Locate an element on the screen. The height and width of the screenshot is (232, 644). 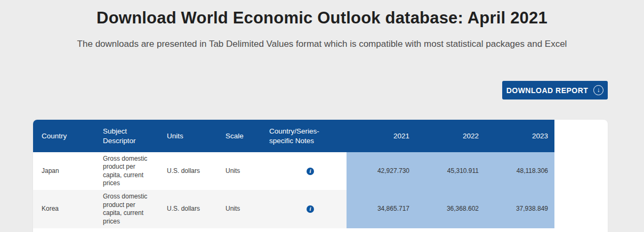
download-circle-arrow-icon: ↓ is located at coordinates (598, 90).